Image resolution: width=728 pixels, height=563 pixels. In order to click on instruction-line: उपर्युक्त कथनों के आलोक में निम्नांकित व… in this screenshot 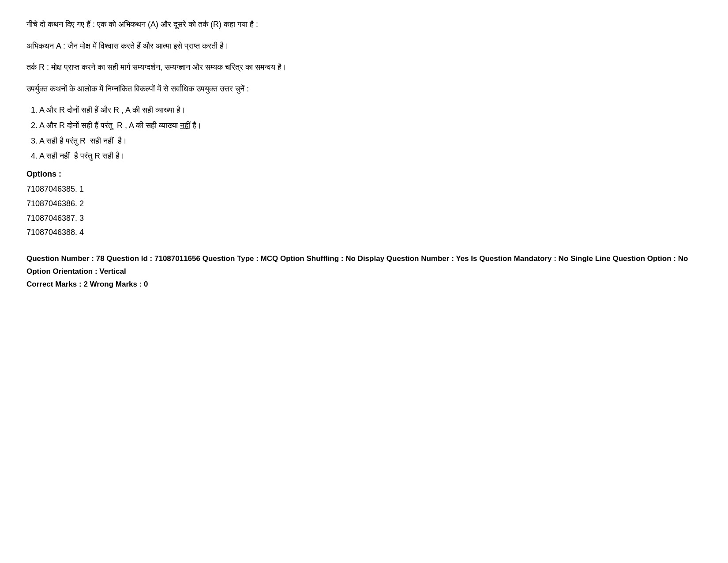, I will do `click(364, 89)`.